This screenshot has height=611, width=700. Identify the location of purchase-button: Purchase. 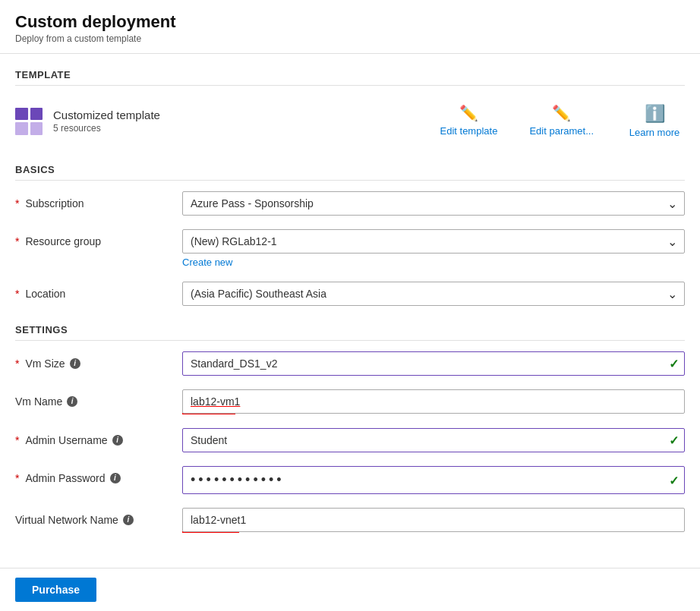
(56, 590).